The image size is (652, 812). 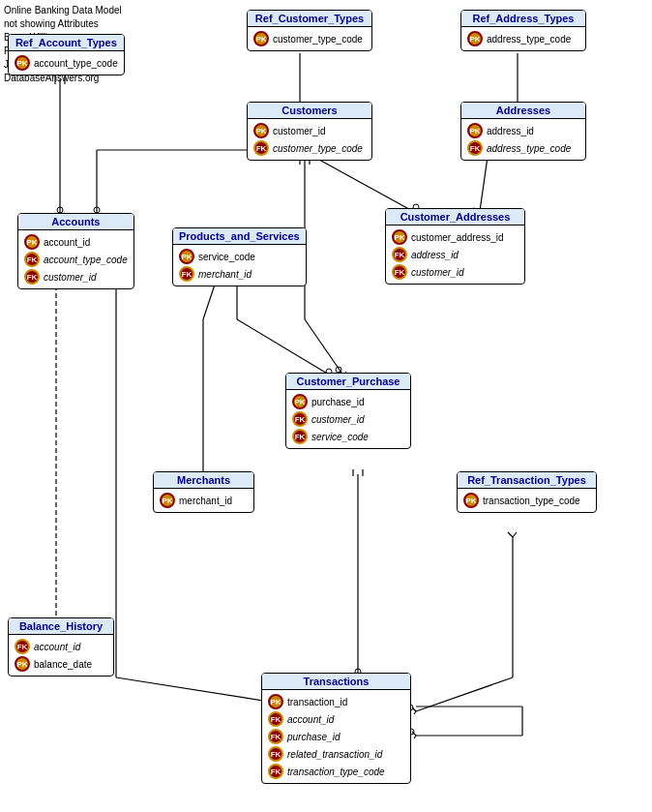 What do you see at coordinates (310, 148) in the screenshot?
I see `field-row: FK customer_type_code` at bounding box center [310, 148].